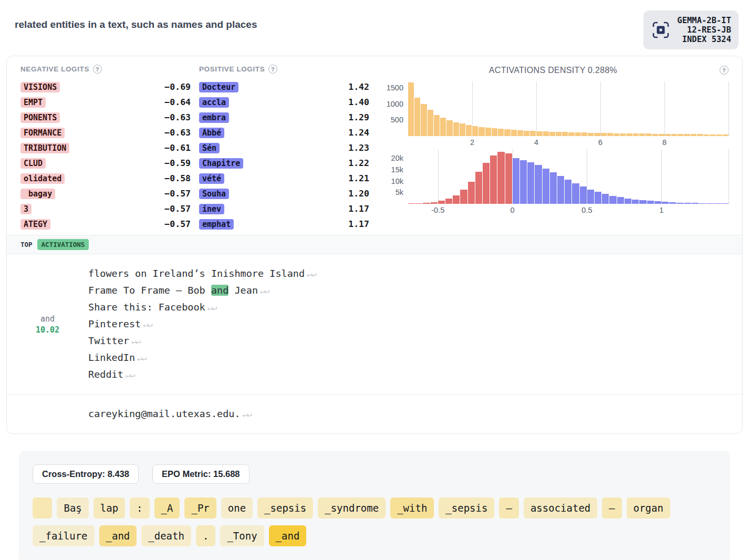 This screenshot has width=749, height=560. Describe the element at coordinates (568, 116) in the screenshot. I see `plot-area: 2468` at that location.